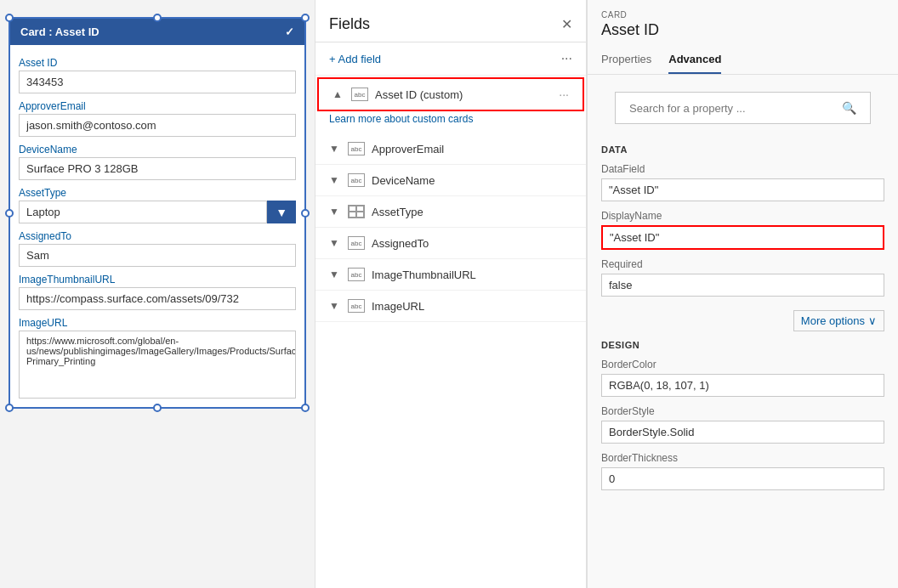 Image resolution: width=898 pixels, height=588 pixels. Describe the element at coordinates (451, 212) in the screenshot. I see `field-item-asset-type: ▼ AssetType` at that location.